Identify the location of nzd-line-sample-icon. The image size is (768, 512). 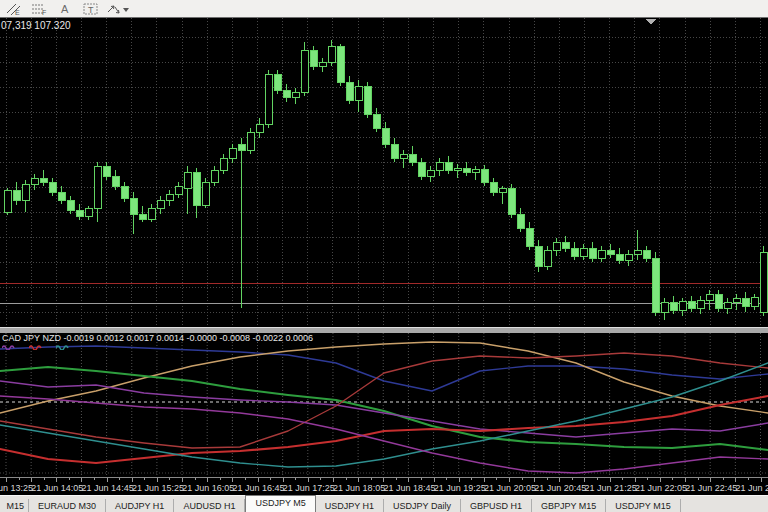
(64, 347).